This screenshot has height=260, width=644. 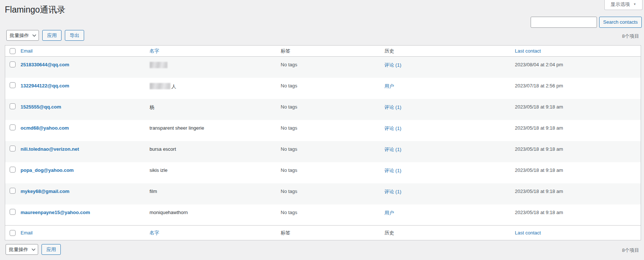 What do you see at coordinates (35, 10) in the screenshot?
I see `page-title: Flamingo通讯录` at bounding box center [35, 10].